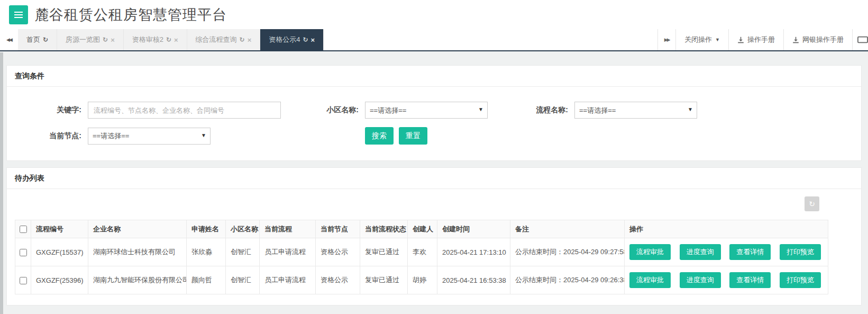  I want to click on cell-applicant: 张欣淼, so click(206, 252).